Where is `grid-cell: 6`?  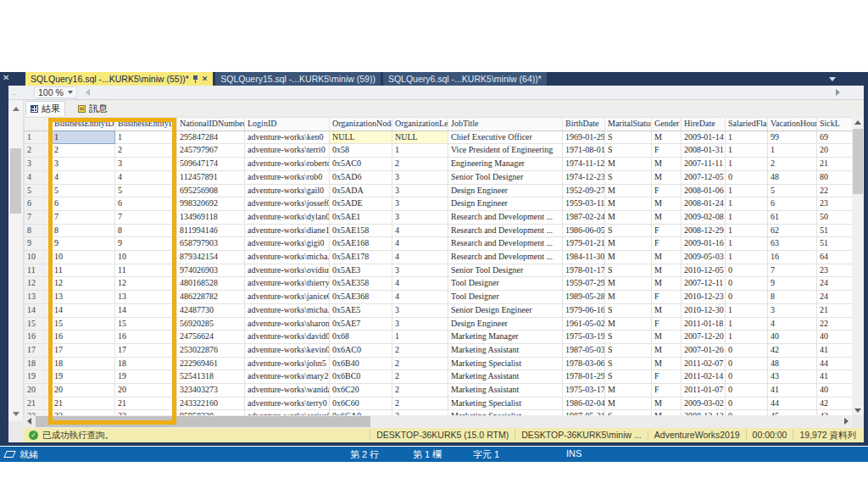 grid-cell: 6 is located at coordinates (793, 204).